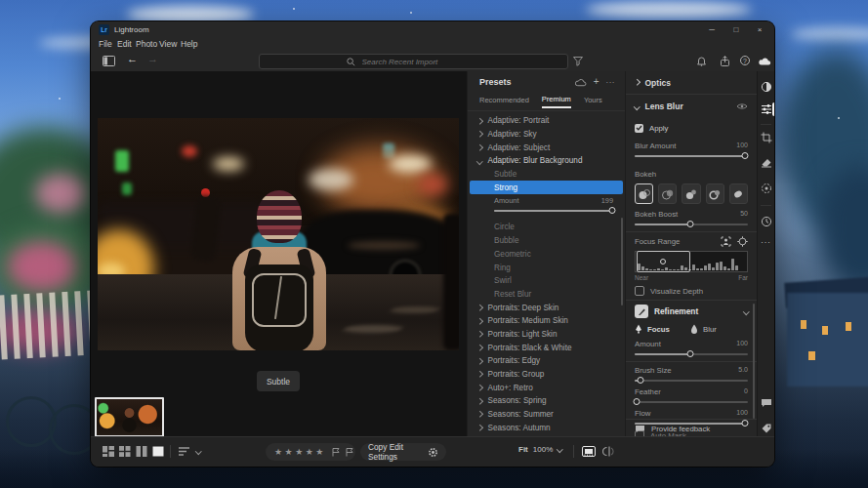 This screenshot has height=488, width=868. What do you see at coordinates (433, 29) in the screenshot?
I see `titlebar: Lr Lightroom ─ □ ×` at bounding box center [433, 29].